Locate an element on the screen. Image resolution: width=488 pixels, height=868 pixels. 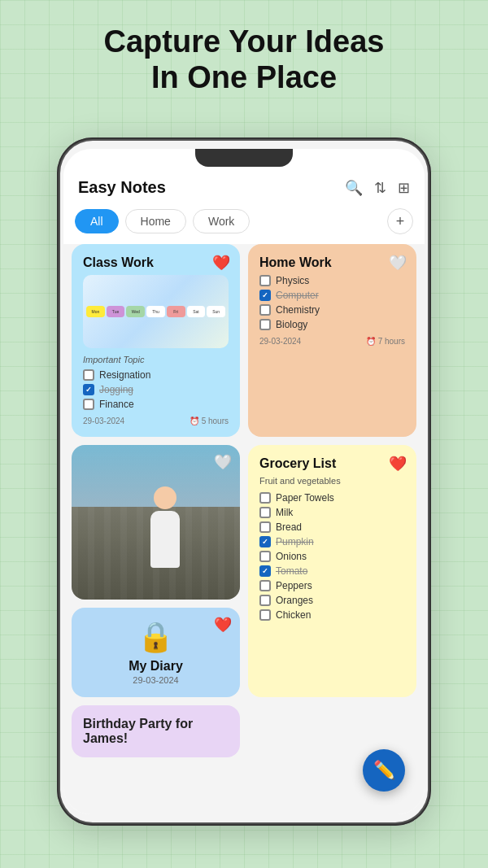
headline: Capture Your Ideas In One Place is located at coordinates (244, 72).